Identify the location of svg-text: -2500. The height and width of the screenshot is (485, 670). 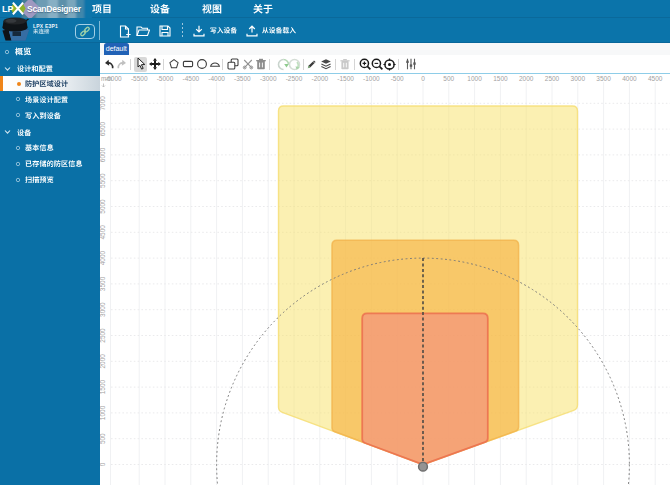
(294, 78).